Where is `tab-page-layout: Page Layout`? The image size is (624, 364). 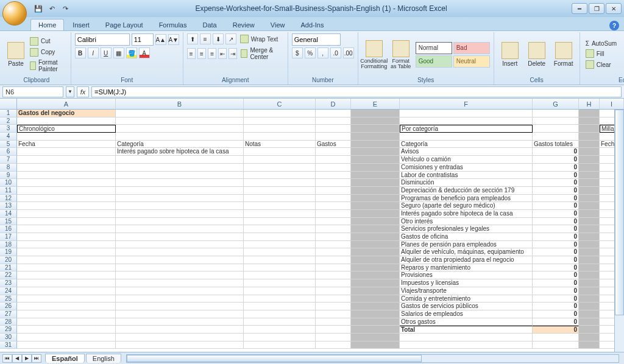
tab-page-layout: Page Layout is located at coordinates (124, 25).